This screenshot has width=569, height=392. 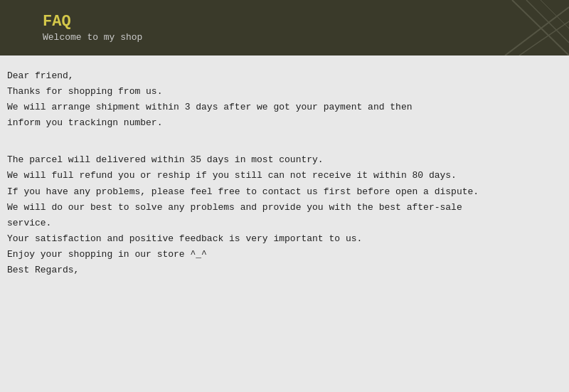 I want to click on content-line9: Your satisfaction and positive feedback …, so click(x=284, y=239).